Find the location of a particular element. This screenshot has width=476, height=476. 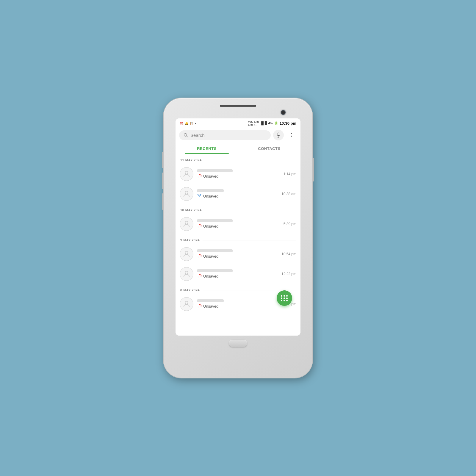

search-placeholder: Search is located at coordinates (228, 135).